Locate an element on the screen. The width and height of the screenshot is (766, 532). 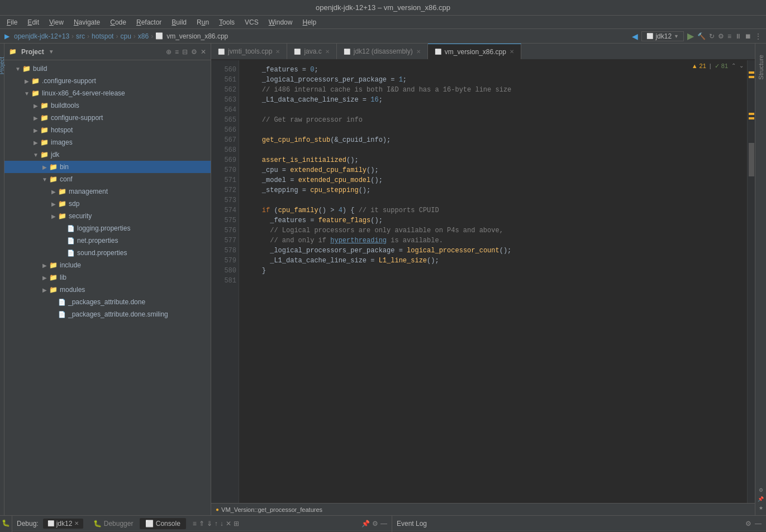
tree-item-lib: ▶ 📁 lib is located at coordinates (107, 277).